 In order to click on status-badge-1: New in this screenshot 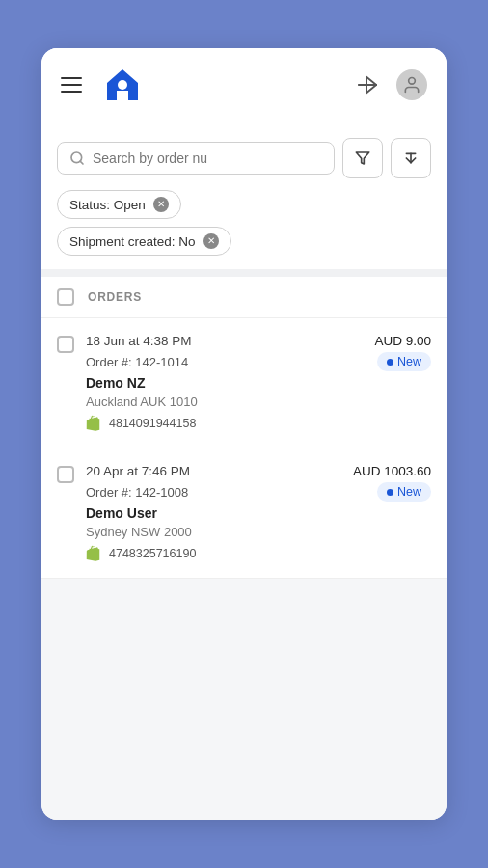, I will do `click(404, 362)`.